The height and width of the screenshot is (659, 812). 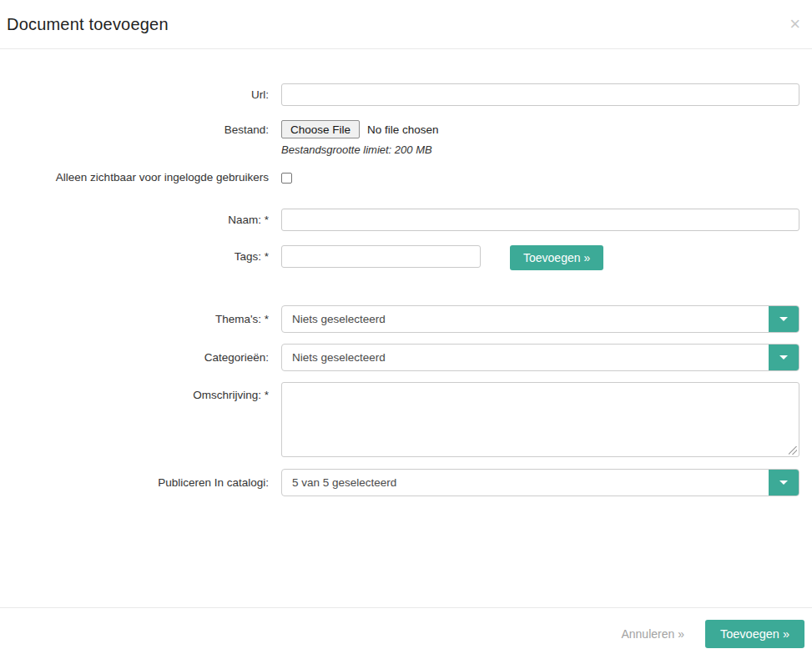 I want to click on omschrijving-textarea, so click(x=541, y=420).